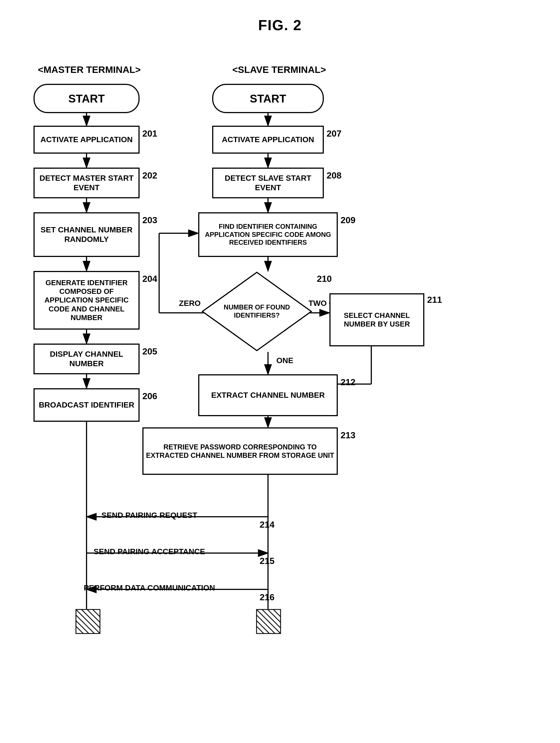 This screenshot has height=743, width=560. I want to click on svg-text: ZERO, so click(190, 303).